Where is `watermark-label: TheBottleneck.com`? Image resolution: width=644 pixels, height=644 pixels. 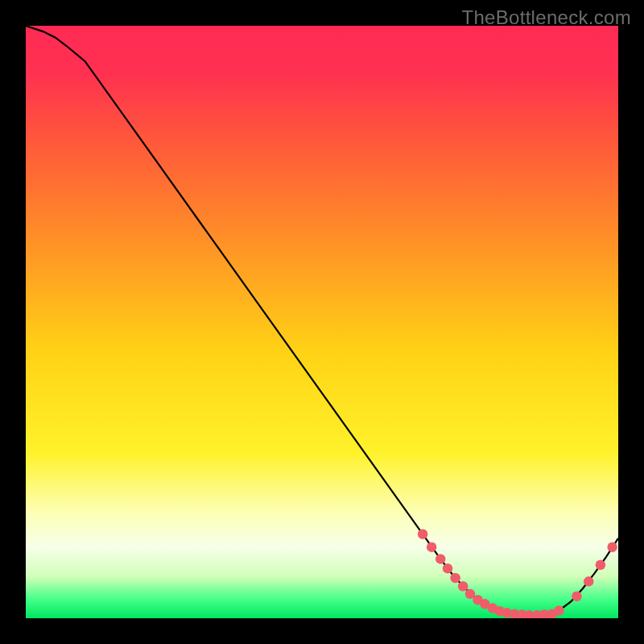
watermark-label: TheBottleneck.com is located at coordinates (546, 18).